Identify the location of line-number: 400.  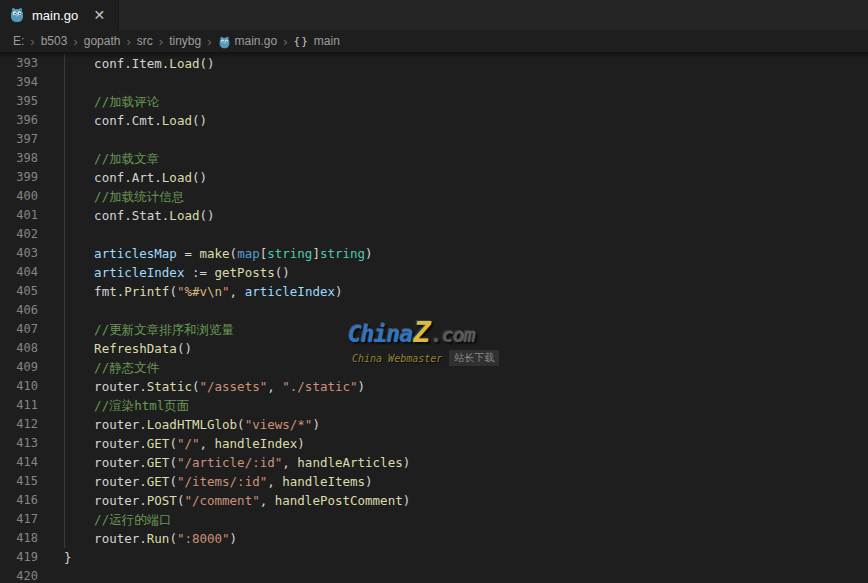
(19, 196).